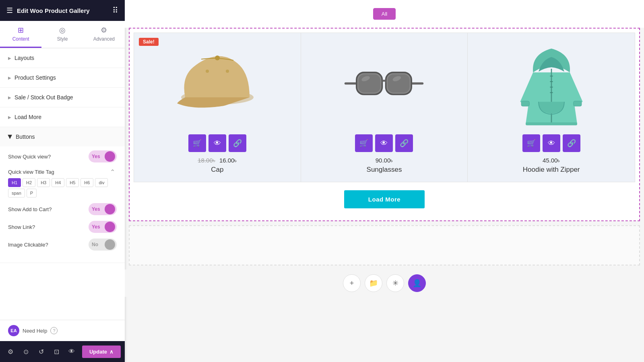 The image size is (644, 362). What do you see at coordinates (384, 160) in the screenshot?
I see `sunglasses-price-value: 90.00৳` at bounding box center [384, 160].